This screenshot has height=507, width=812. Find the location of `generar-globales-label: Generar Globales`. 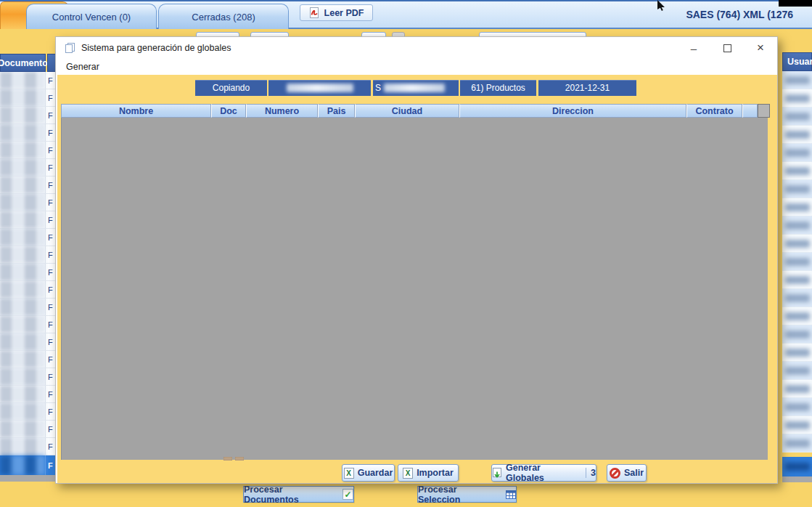

generar-globales-label: Generar Globales is located at coordinates (543, 473).